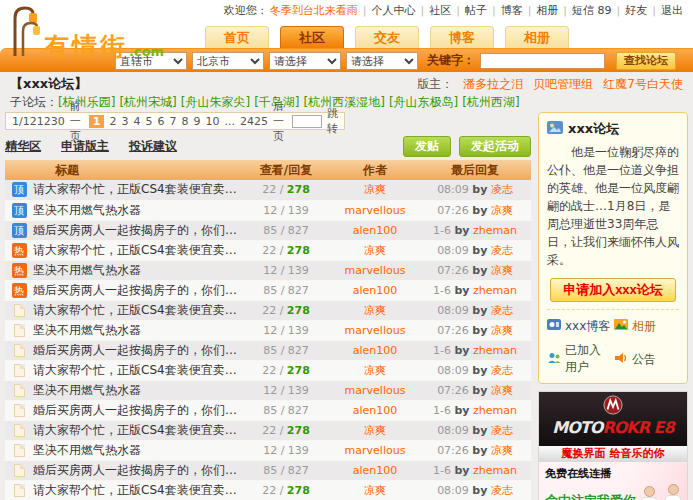  Describe the element at coordinates (537, 37) in the screenshot. I see `nav-tab: 相册` at that location.